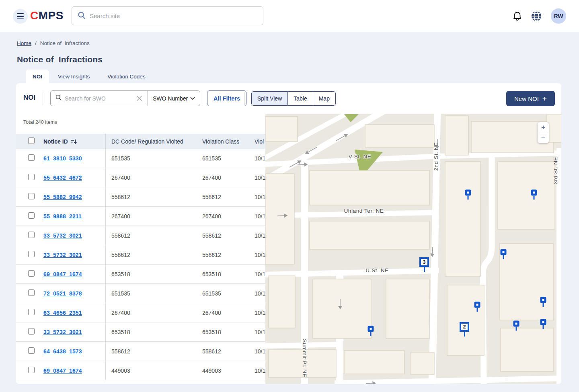  What do you see at coordinates (47, 16) in the screenshot?
I see `app-logo: CMPS` at bounding box center [47, 16].